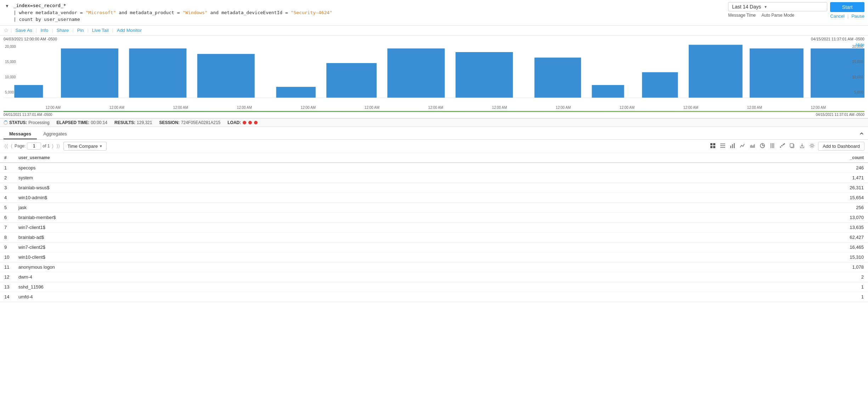 This screenshot has height=409, width=868. Describe the element at coordinates (802, 146) in the screenshot. I see `export-icon` at that location.